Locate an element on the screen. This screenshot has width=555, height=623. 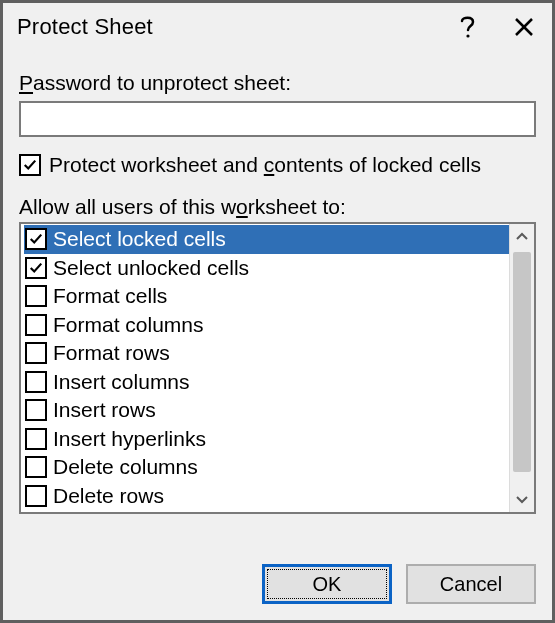
allow-label-part1: Allow all users of this w is located at coordinates (128, 206).